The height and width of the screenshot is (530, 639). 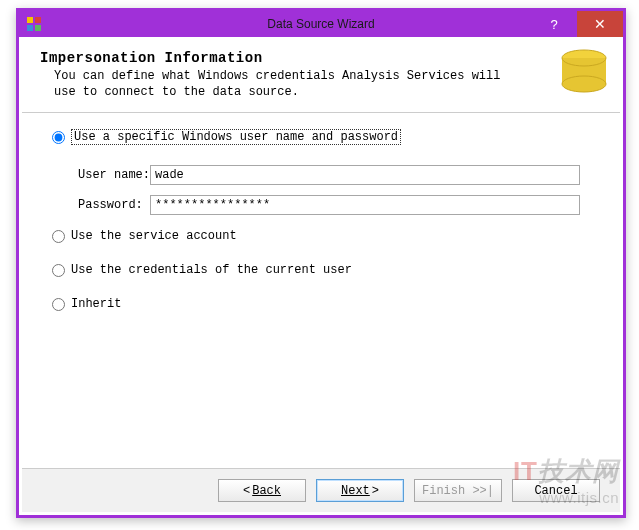 What do you see at coordinates (365, 205) in the screenshot?
I see `password-input` at bounding box center [365, 205].